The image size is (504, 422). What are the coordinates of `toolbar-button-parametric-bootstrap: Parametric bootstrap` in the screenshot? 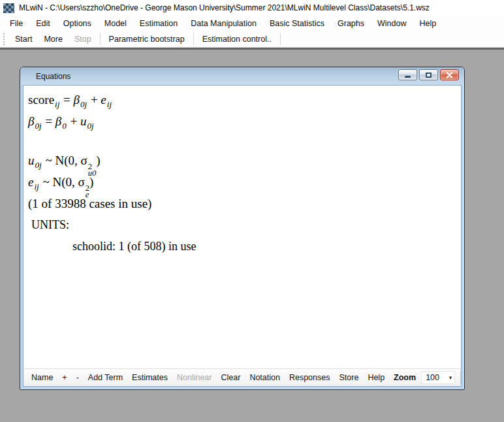 It's located at (147, 39).